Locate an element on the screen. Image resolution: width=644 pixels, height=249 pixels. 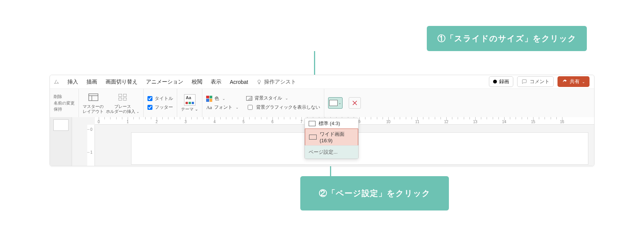
checkbox-hide-bg-input is located at coordinates (250, 108).